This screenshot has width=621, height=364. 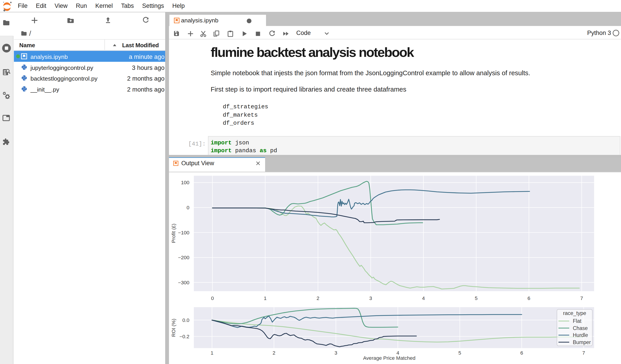 What do you see at coordinates (184, 257) in the screenshot?
I see `svg-text: −200` at bounding box center [184, 257].